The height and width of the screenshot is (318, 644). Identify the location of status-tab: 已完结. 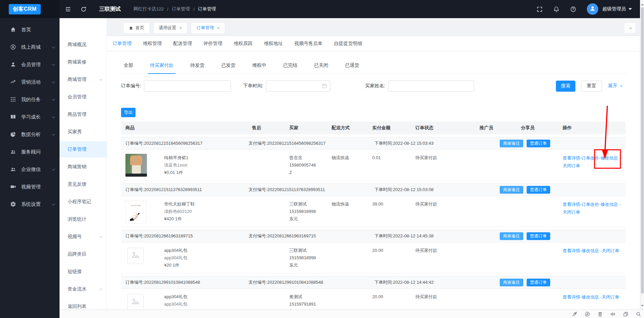
(290, 65).